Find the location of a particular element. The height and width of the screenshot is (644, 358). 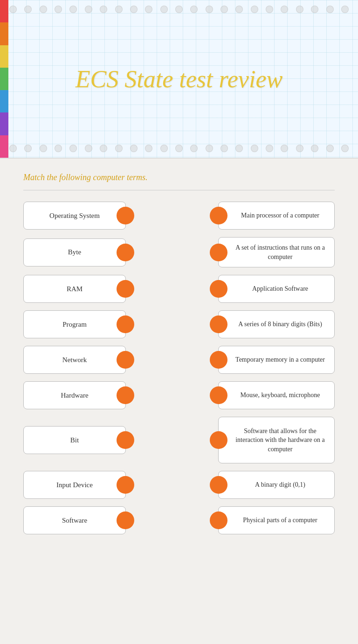

term-box-byte: Byte is located at coordinates (75, 252).